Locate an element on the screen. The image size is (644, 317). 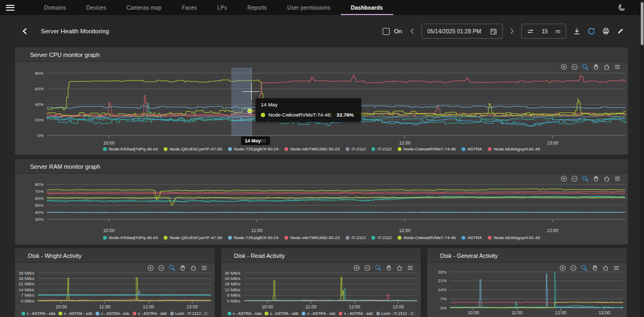
dark-mode-icon is located at coordinates (621, 9).